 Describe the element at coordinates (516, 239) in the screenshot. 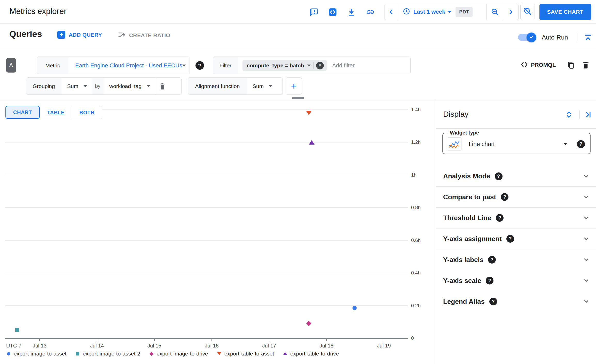

I see `section-y-axis-assignment: Y-axis assignment?` at that location.